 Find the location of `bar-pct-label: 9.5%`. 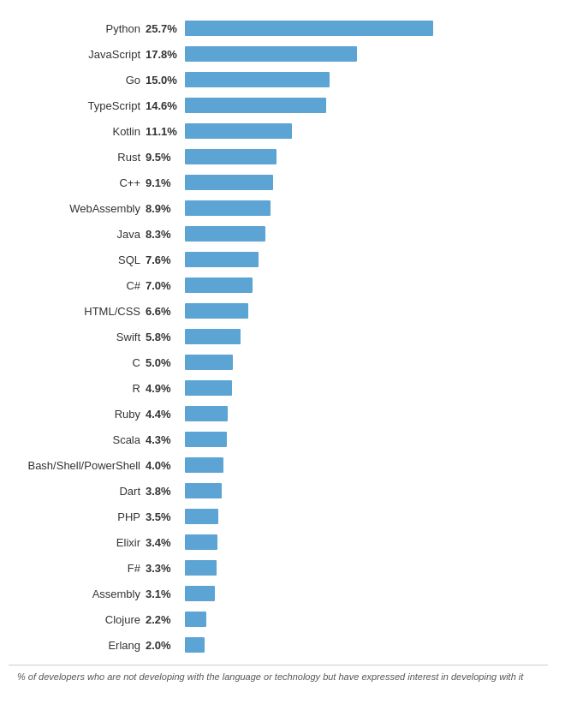

bar-pct-label: 9.5% is located at coordinates (165, 158).